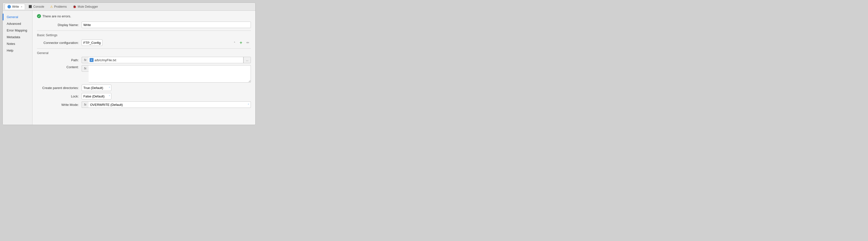  I want to click on right-panel: ✓ There are no errors. Display Name: Bas…, so click(144, 68).